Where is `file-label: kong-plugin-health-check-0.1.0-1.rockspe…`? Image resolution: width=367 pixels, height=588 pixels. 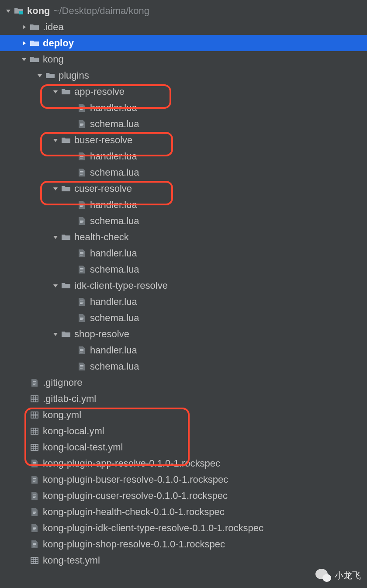 file-label: kong-plugin-health-check-0.1.0-1.rockspe… is located at coordinates (134, 512).